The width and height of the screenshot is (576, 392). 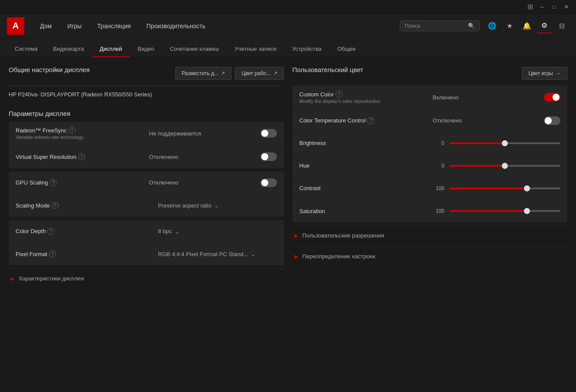 I want to click on settings-icon: ⚙, so click(x=544, y=26).